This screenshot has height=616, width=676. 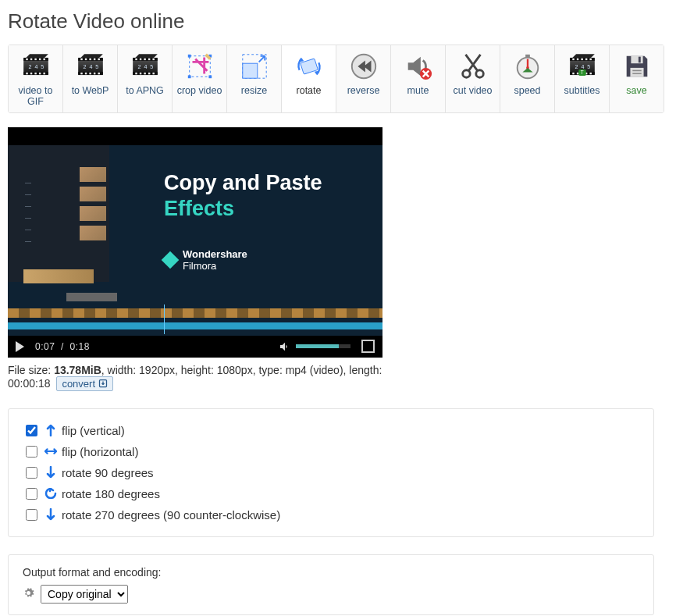 I want to click on tool-cut: cut video, so click(x=473, y=79).